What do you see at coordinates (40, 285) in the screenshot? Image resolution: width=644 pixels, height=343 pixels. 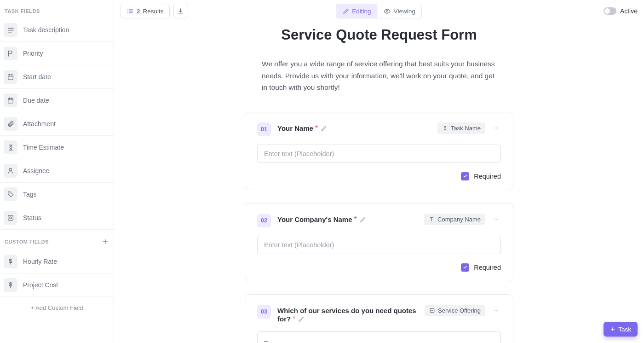 I see `sidebar-item-label: Project Cost` at bounding box center [40, 285].